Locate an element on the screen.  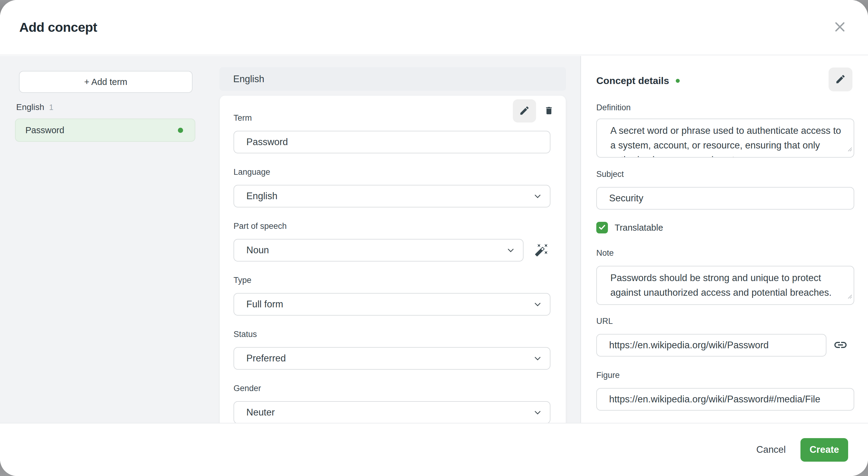
edit-concept-button is located at coordinates (840, 80).